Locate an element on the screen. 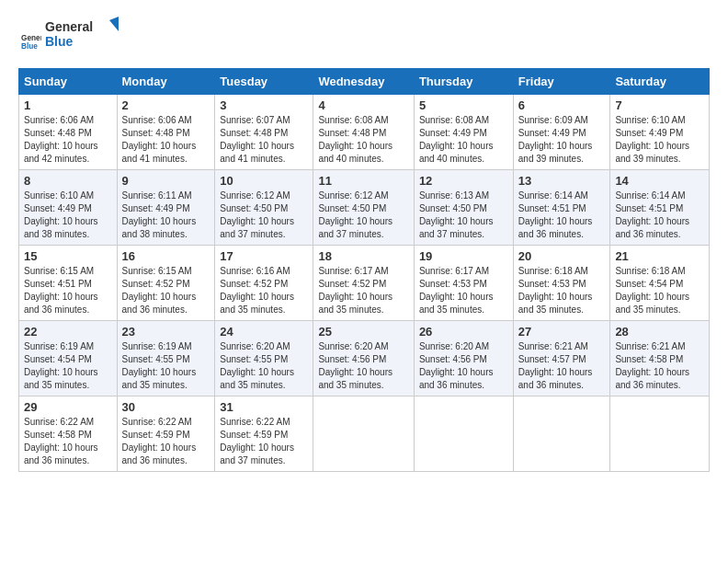 This screenshot has height=563, width=728. day-info: Sunrise: 6:17 AM Sunset: 4:52 PM Dayligh… is located at coordinates (363, 291).